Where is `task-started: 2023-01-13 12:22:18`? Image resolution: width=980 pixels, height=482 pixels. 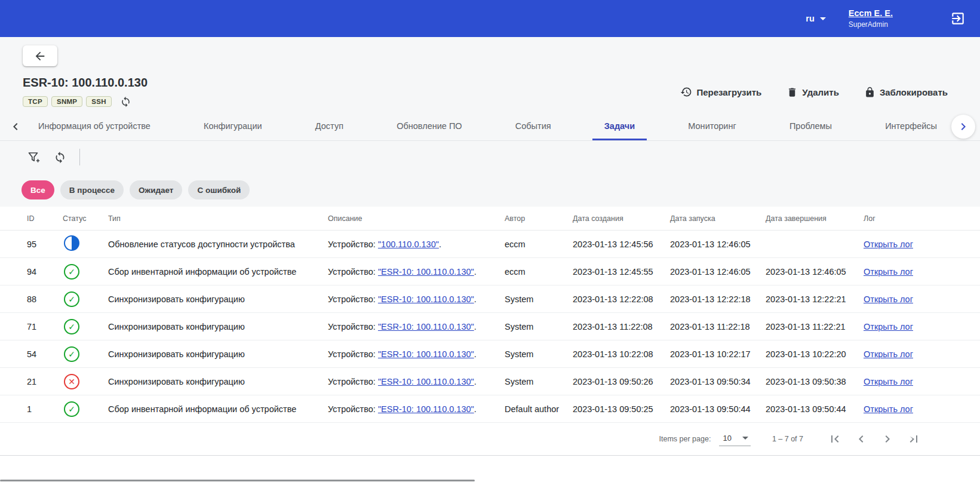
task-started: 2023-01-13 12:22:18 is located at coordinates (718, 299).